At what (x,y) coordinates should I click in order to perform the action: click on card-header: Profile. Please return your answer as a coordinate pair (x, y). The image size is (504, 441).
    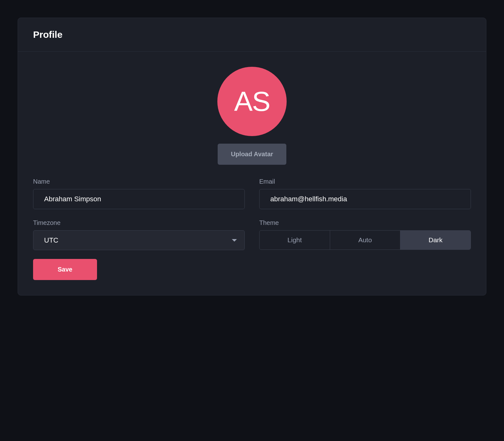
    Looking at the image, I should click on (252, 35).